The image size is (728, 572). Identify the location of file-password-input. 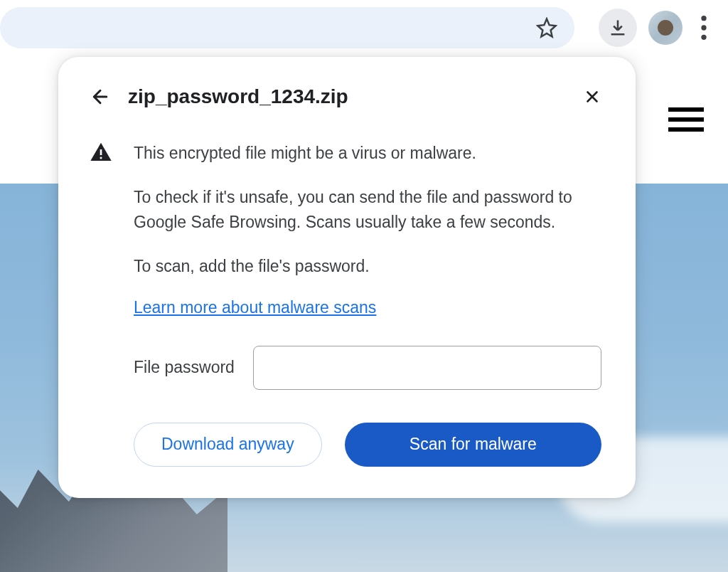
(427, 368).